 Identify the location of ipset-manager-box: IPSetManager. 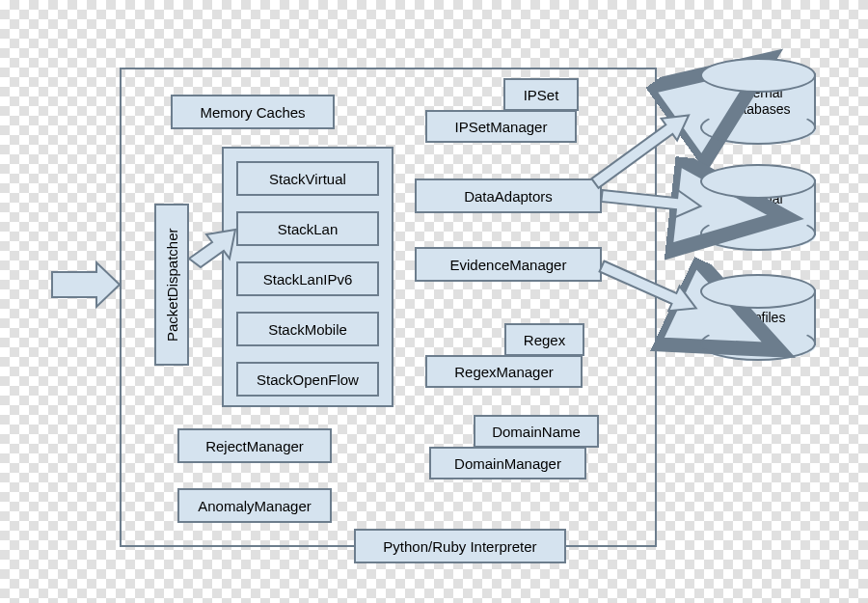
(502, 126).